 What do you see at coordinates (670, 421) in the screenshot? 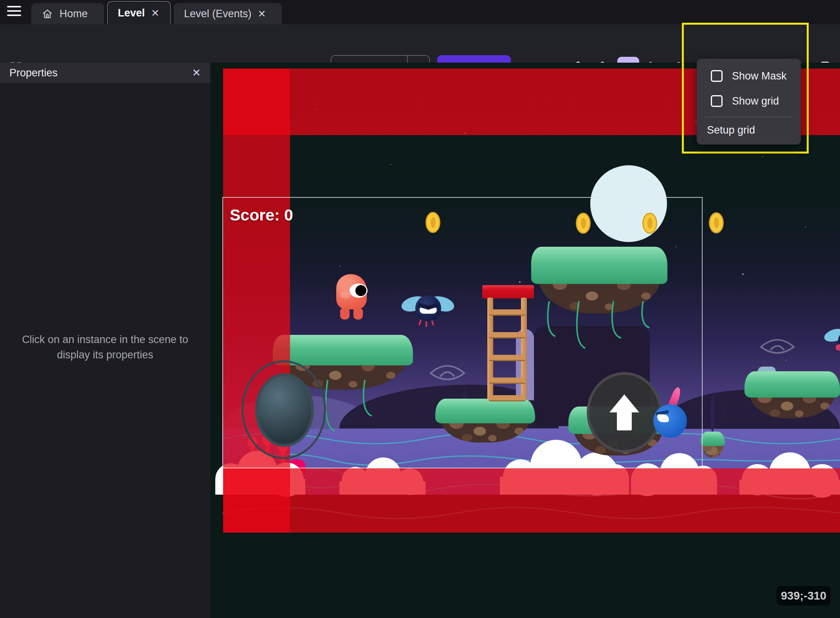
I see `enemy-body` at bounding box center [670, 421].